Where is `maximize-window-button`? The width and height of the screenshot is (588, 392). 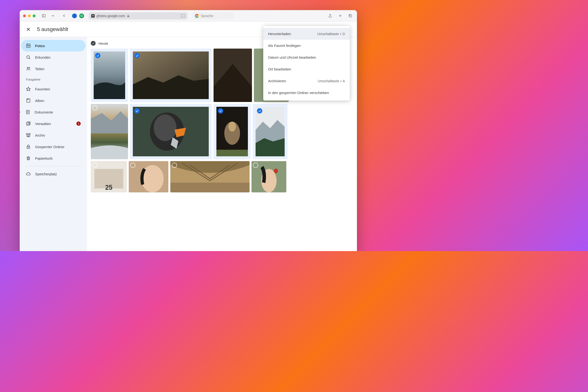 maximize-window-button is located at coordinates (34, 16).